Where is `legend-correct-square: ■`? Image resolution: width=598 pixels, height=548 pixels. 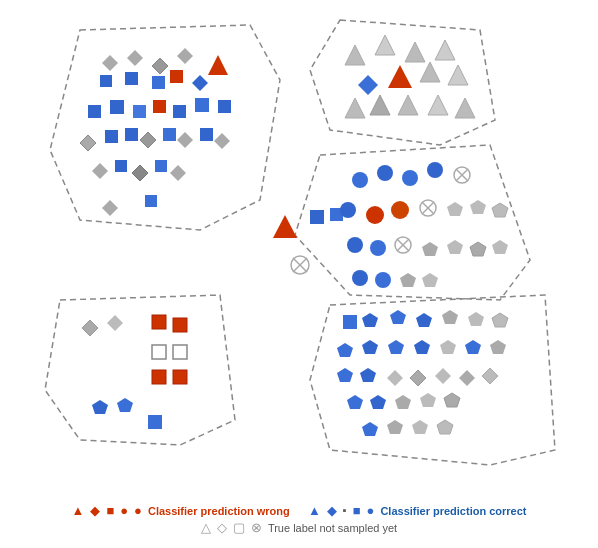 legend-correct-square: ■ is located at coordinates (357, 510).